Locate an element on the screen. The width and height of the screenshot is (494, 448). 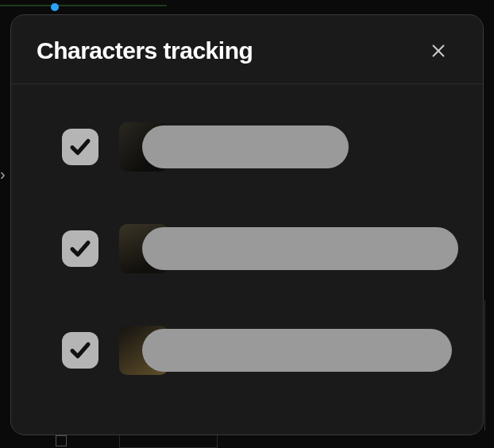
background-text: › is located at coordinates (3, 175).